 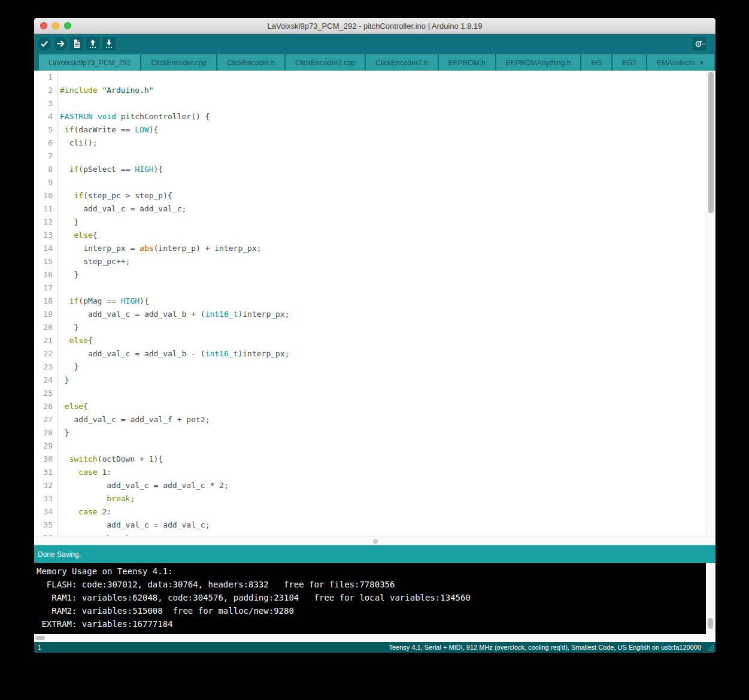 I want to click on code-line: 16 }, so click(x=370, y=275).